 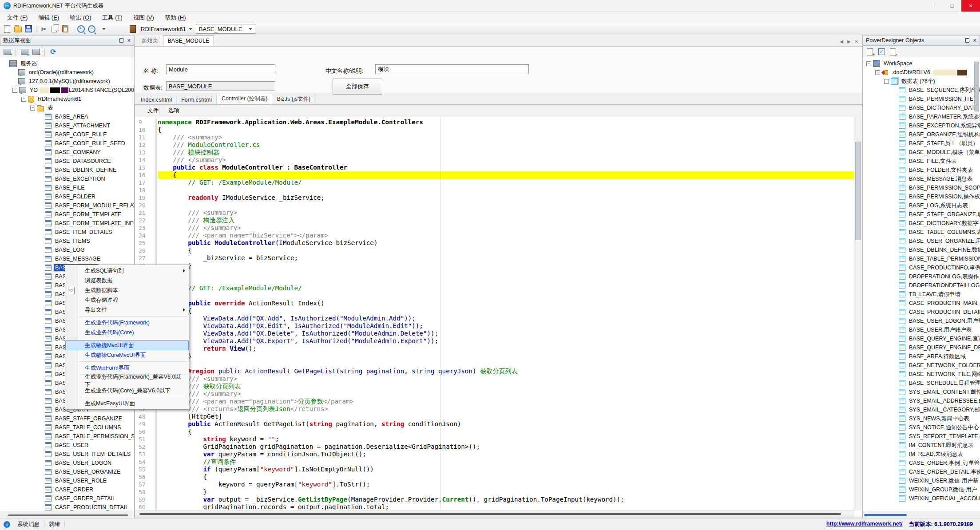 What do you see at coordinates (857, 42) in the screenshot?
I see `tab-close-icon: ✕` at bounding box center [857, 42].